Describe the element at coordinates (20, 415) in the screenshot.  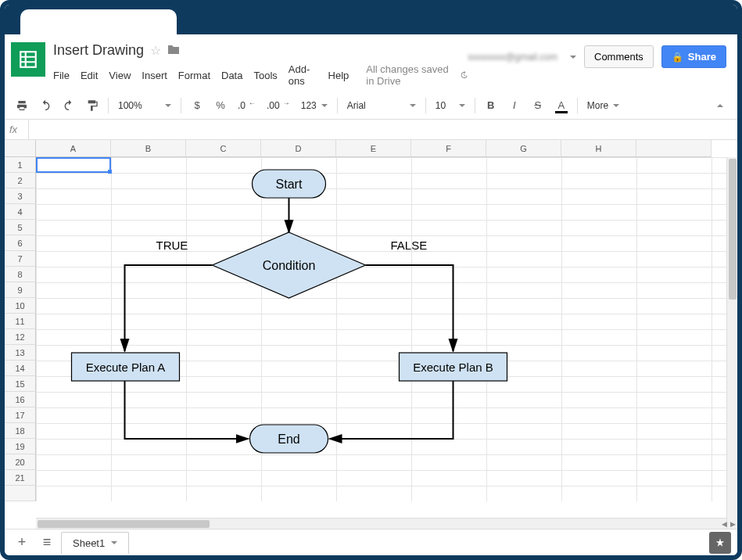
I see `row-header: 17` at that location.